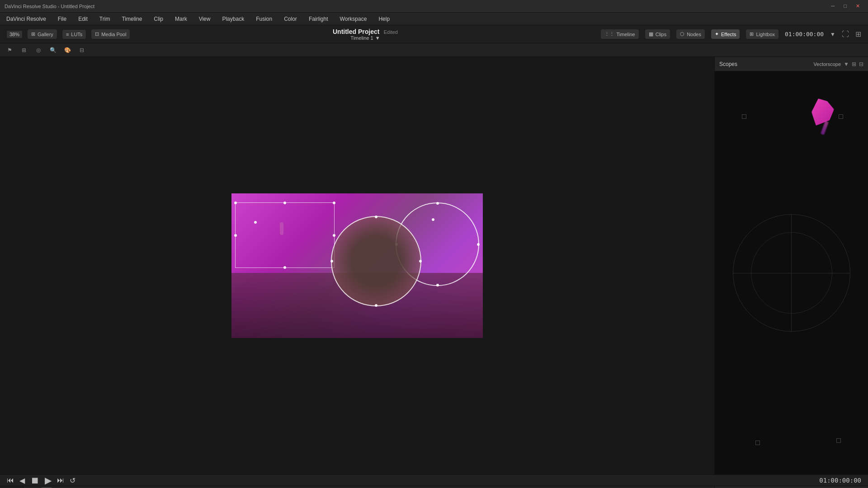 The height and width of the screenshot is (488, 868). I want to click on scope-target-cy, so click(839, 441).